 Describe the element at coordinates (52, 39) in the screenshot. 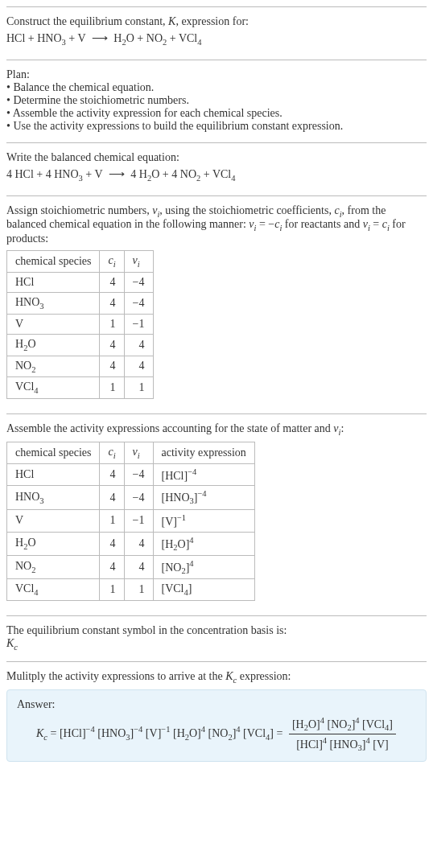

I see `reactant: HNO3` at that location.